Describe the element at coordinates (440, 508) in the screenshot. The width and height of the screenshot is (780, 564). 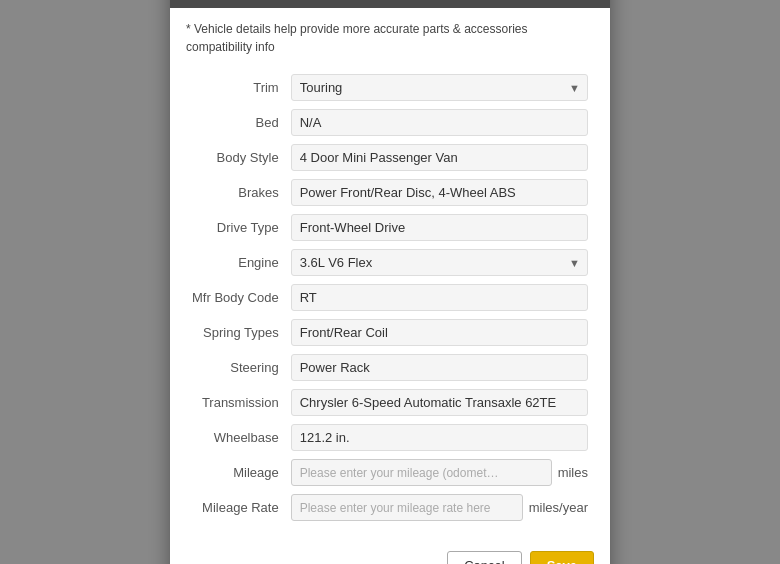
I see `mileage-rate-value-cell: miles/year` at that location.